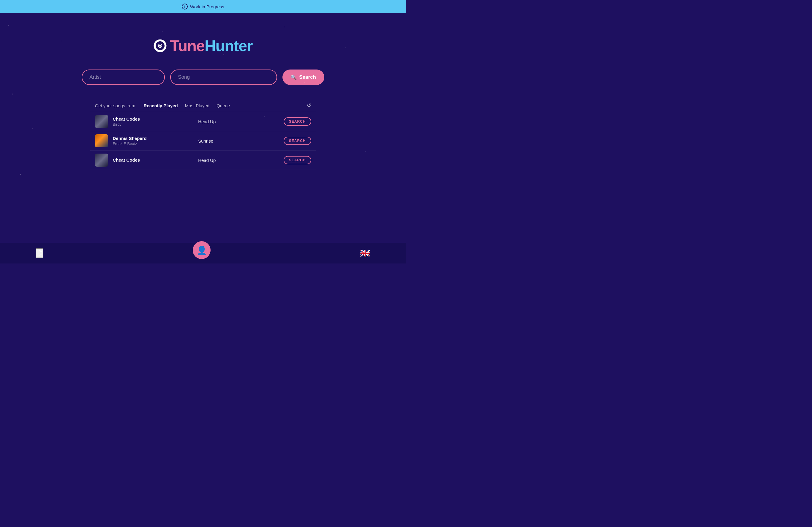  What do you see at coordinates (154, 141) in the screenshot?
I see `song-info-2: Dennis Sheperd Freak E Beatz` at bounding box center [154, 141].